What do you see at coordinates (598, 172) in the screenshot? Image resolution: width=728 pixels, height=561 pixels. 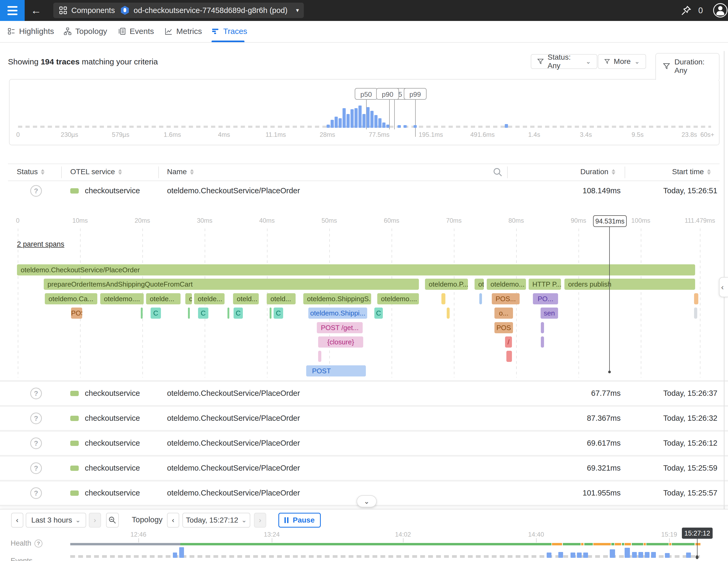 I see `column-header-duration: Duration` at bounding box center [598, 172].